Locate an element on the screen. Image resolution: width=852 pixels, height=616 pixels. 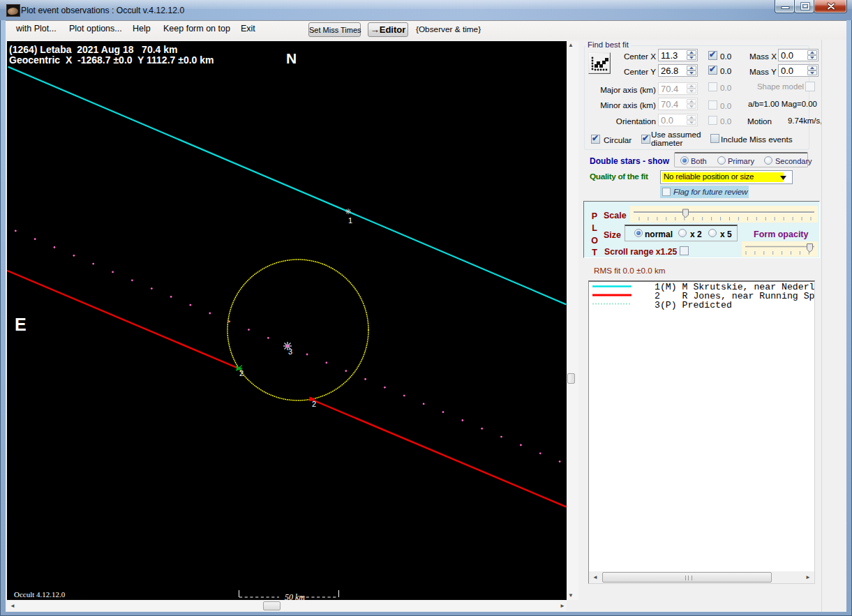
svg-text: 1 is located at coordinates (350, 220).